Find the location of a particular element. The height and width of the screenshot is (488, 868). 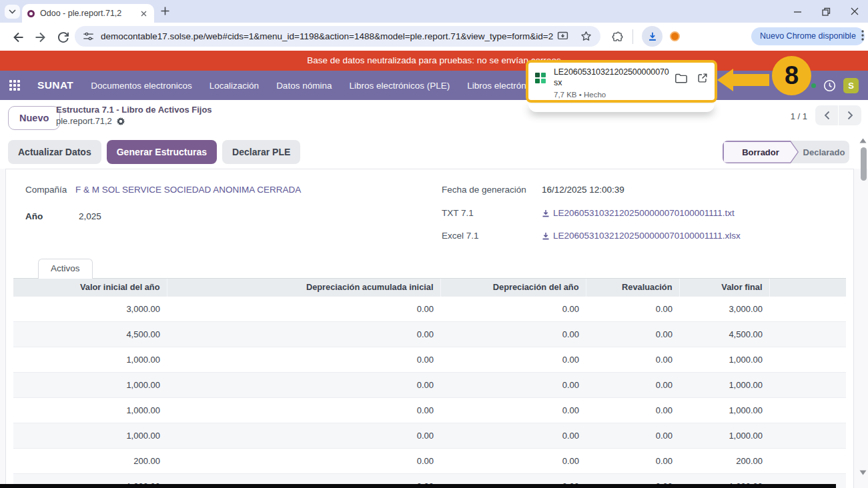

scrollbar-down-icon is located at coordinates (863, 473).